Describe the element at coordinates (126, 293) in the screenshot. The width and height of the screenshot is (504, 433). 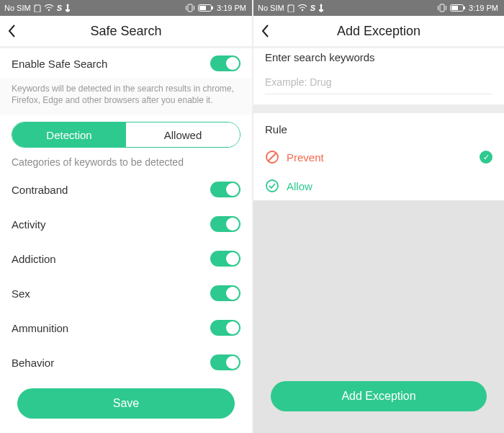
I see `category-row: Sex` at that location.